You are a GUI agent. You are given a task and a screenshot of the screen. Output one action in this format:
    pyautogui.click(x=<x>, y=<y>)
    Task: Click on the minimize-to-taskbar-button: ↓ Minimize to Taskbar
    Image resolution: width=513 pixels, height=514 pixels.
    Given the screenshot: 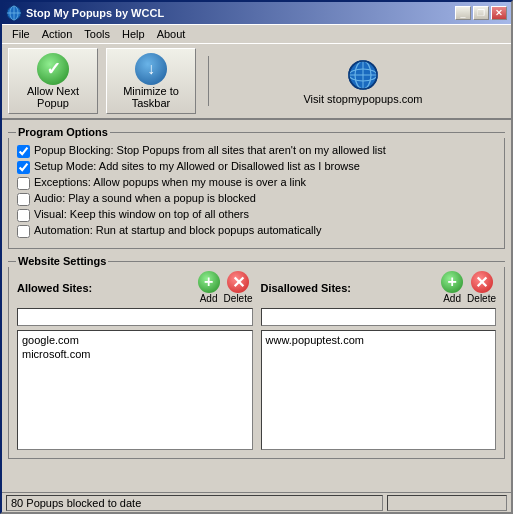 What is the action you would take?
    pyautogui.click(x=151, y=81)
    